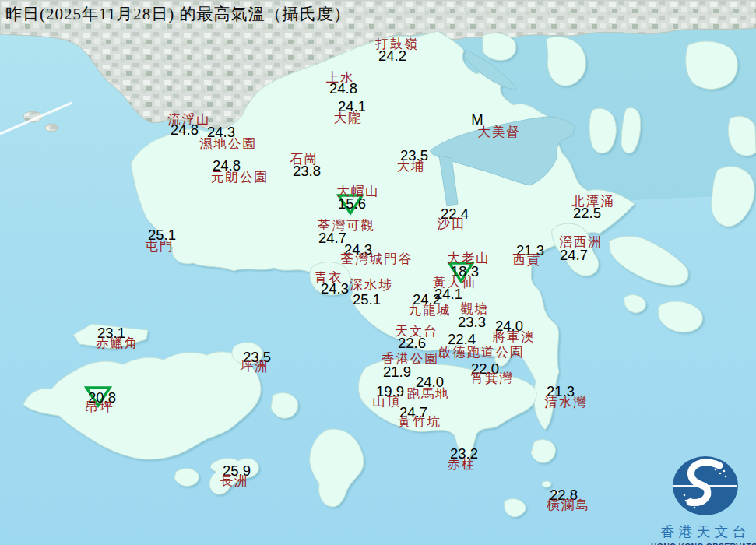 The image size is (756, 545). Describe the element at coordinates (178, 14) in the screenshot. I see `page-title: 昨日(2025年11月28日) 的最高氣溫（攝氏度）` at that location.